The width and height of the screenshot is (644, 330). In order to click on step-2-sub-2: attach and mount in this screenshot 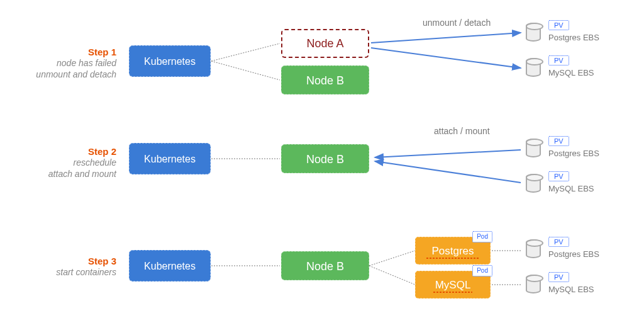, I will do `click(58, 174)`.